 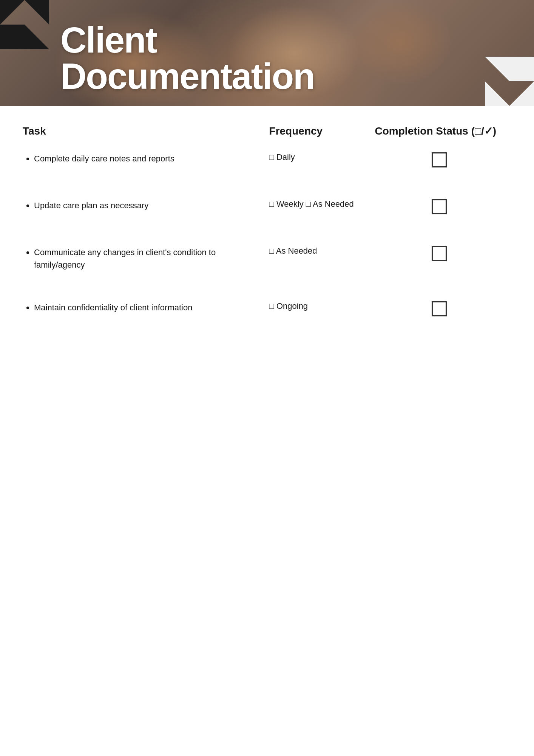 What do you see at coordinates (148, 308) in the screenshot?
I see `task-item: Maintain confidentiality of client infor…` at bounding box center [148, 308].